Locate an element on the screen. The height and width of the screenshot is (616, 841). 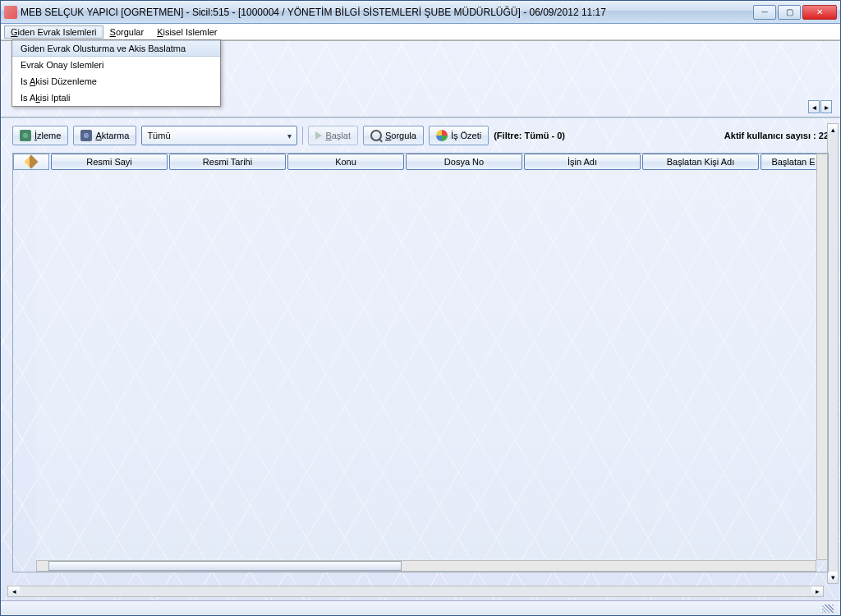
scroll-right-icon: ▸ is located at coordinates (817, 591).